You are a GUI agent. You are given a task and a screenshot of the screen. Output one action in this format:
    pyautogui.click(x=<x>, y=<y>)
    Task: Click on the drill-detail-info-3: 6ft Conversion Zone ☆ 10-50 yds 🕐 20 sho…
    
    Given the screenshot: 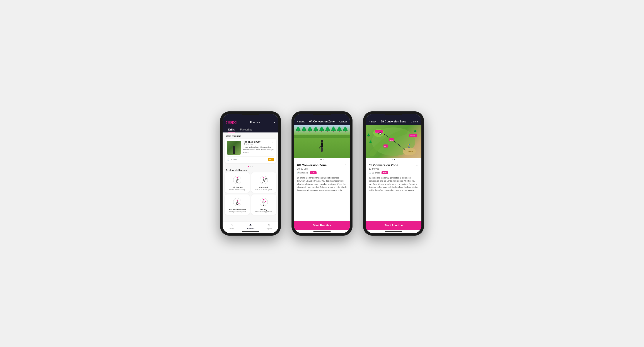 What is the action you would take?
    pyautogui.click(x=394, y=191)
    